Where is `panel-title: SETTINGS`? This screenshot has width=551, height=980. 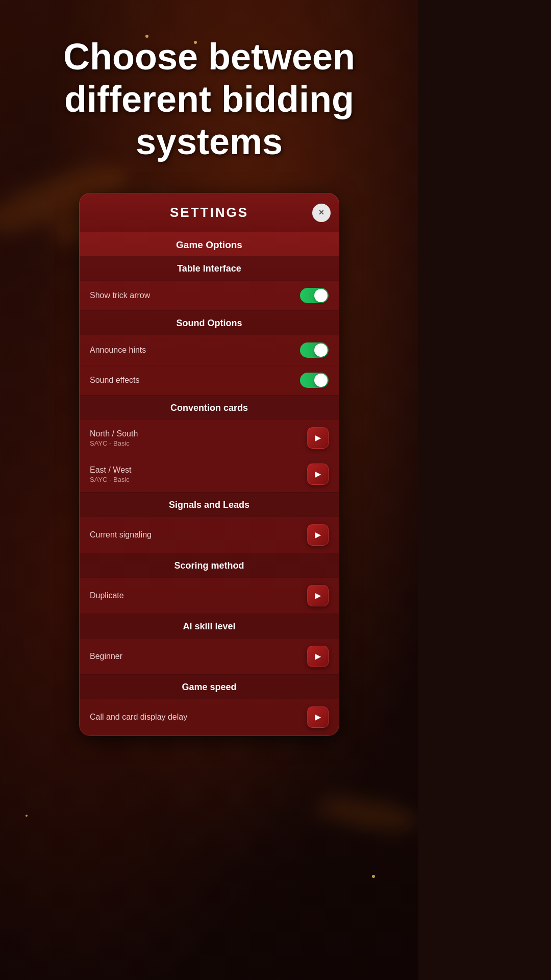 panel-title: SETTINGS is located at coordinates (209, 212).